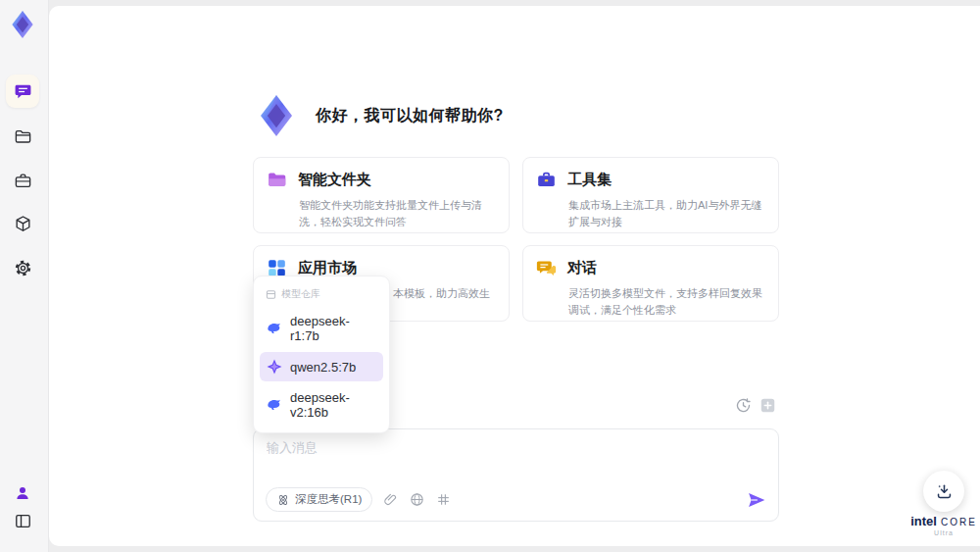 The image size is (980, 552). I want to click on input-toolbar: 深度思考(R1), so click(515, 500).